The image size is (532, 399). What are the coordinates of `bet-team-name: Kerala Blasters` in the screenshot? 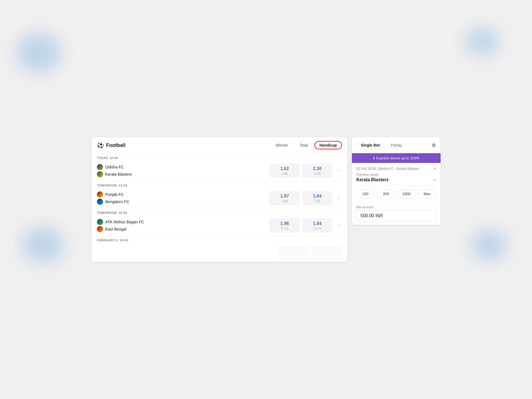 It's located at (372, 180).